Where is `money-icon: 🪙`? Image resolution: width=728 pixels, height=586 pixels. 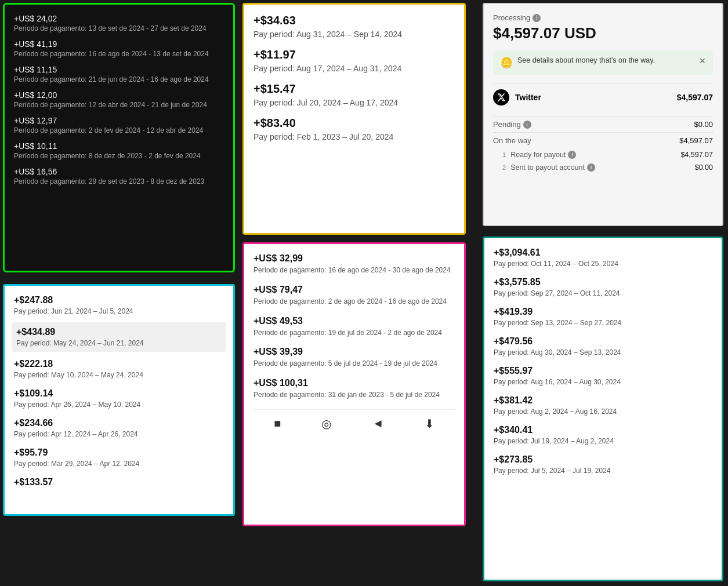
money-icon: 🪙 is located at coordinates (506, 63).